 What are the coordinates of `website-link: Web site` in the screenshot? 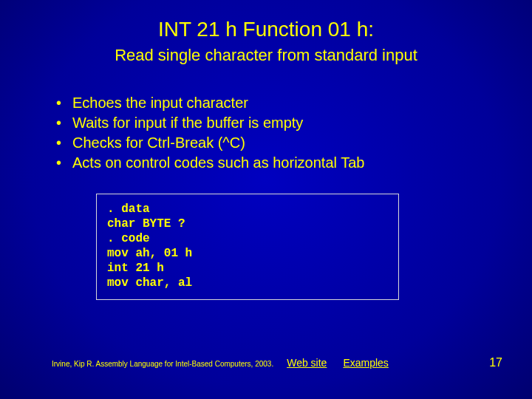 It's located at (307, 363).